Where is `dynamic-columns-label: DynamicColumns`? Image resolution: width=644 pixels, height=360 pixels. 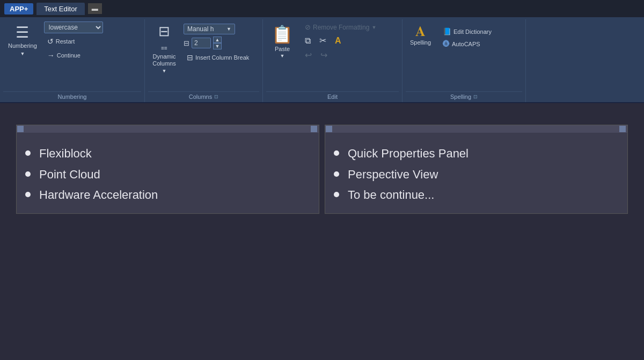 dynamic-columns-label: DynamicColumns is located at coordinates (164, 60).